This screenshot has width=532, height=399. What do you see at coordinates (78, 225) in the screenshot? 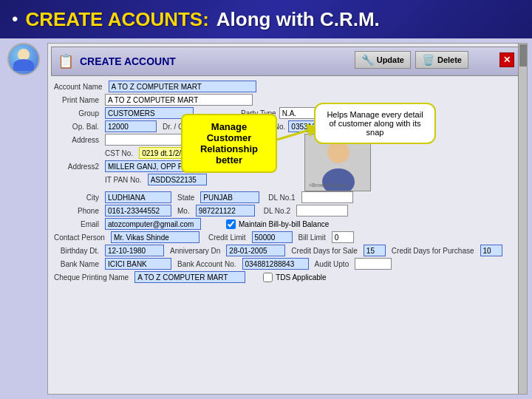
I see `email-label: Email` at bounding box center [78, 225].